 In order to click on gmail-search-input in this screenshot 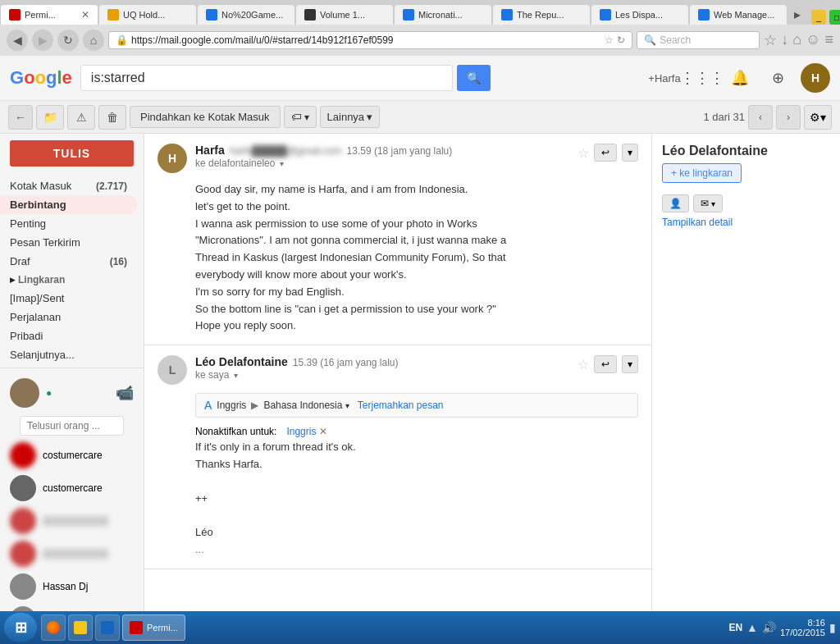, I will do `click(267, 78)`.